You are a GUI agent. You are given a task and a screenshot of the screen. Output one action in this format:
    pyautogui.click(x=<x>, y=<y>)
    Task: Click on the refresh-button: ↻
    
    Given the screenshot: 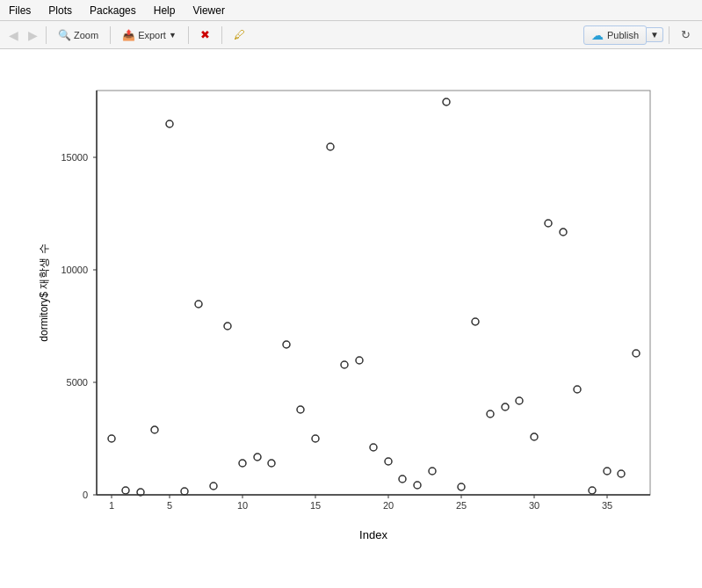 What is the action you would take?
    pyautogui.click(x=685, y=35)
    